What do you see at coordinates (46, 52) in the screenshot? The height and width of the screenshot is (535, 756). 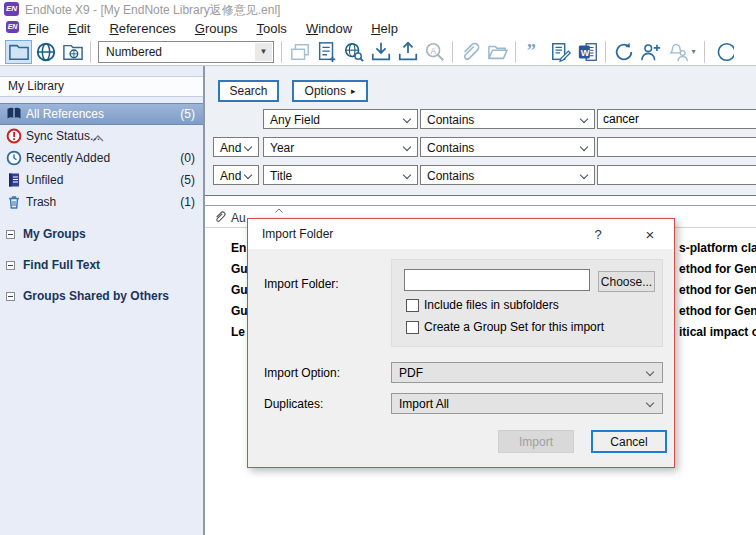 I see `online-search-mode-button` at bounding box center [46, 52].